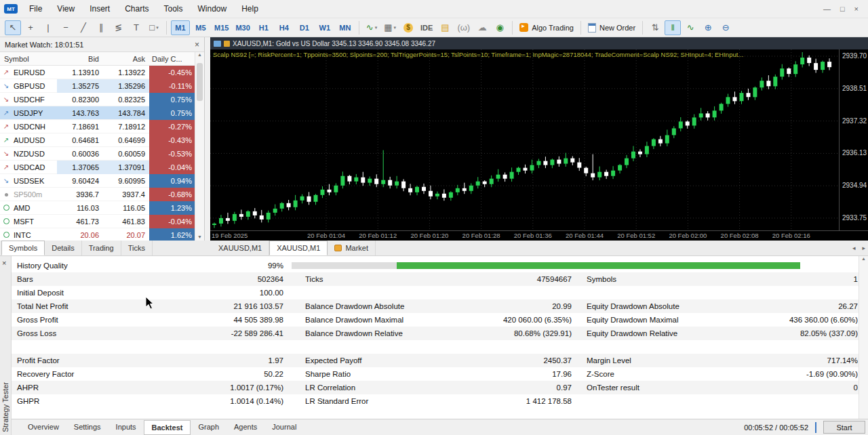 The height and width of the screenshot is (435, 868). What do you see at coordinates (842, 9) in the screenshot?
I see `restore-icon: □` at bounding box center [842, 9].